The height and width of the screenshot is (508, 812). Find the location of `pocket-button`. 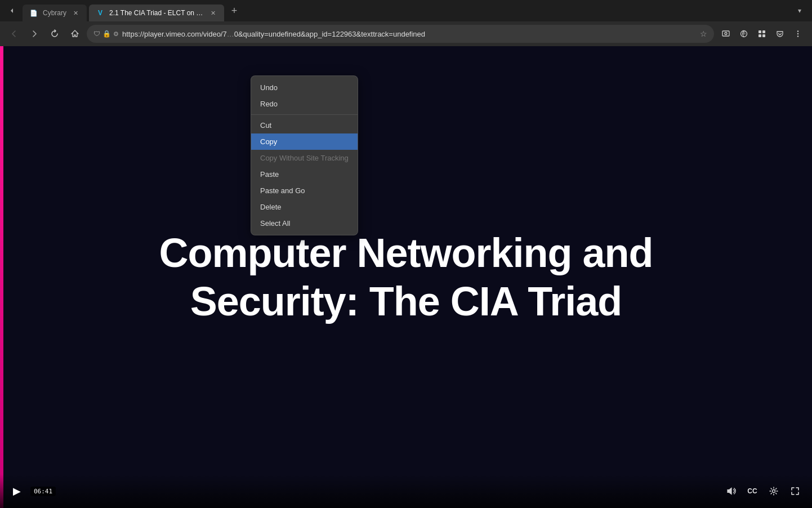

pocket-button is located at coordinates (780, 34).